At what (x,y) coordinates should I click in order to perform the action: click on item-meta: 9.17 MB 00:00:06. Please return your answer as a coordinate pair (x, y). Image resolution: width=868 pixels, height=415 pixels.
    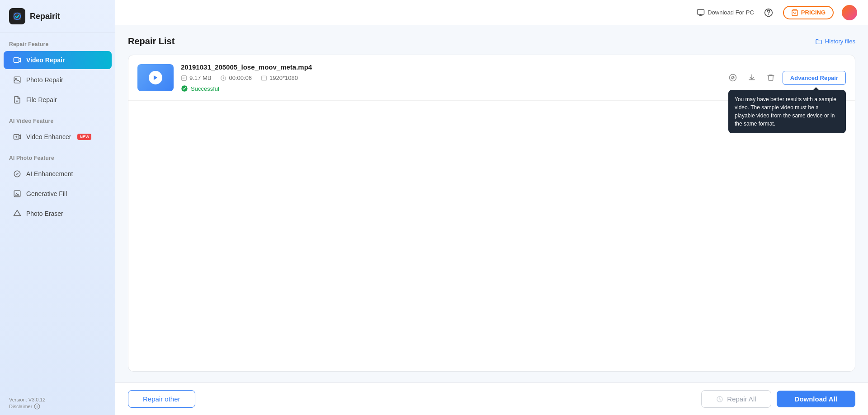
    Looking at the image, I should click on (449, 78).